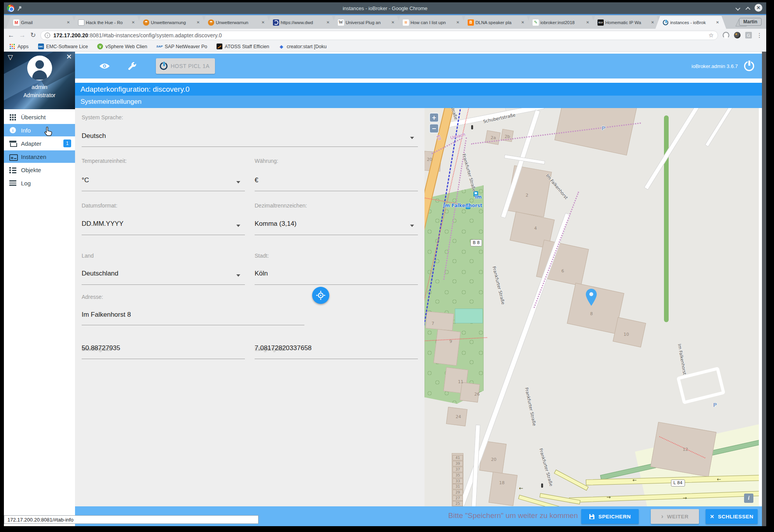 The width and height of the screenshot is (774, 532). Describe the element at coordinates (749, 498) in the screenshot. I see `map-info-button: i` at that location.